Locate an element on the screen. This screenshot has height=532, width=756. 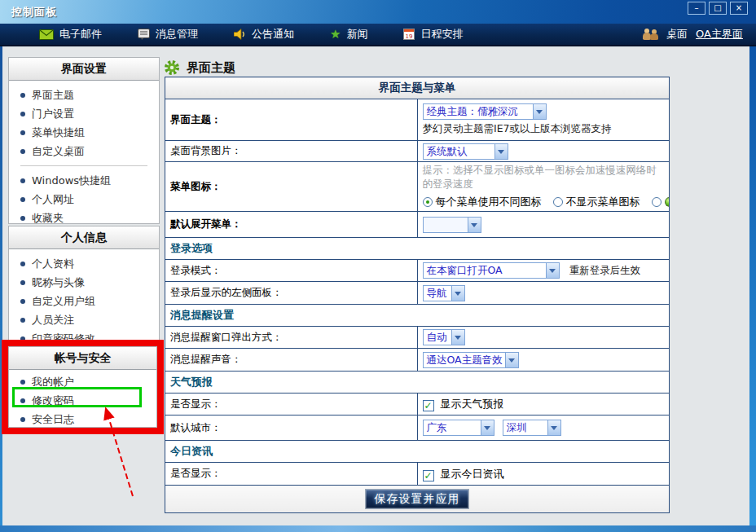
sidebar-section-title: 个人信息 is located at coordinates (84, 238).